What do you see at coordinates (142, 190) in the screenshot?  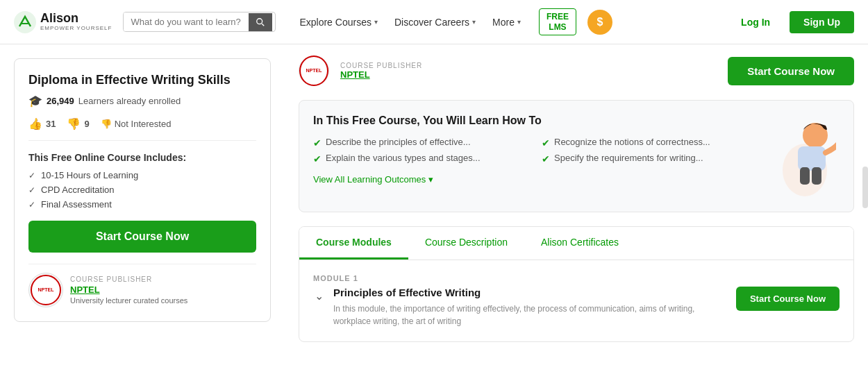 I see `includes-list: ✓ 10-15 Hours of Learning ✓ CPD Accredit…` at bounding box center [142, 190].